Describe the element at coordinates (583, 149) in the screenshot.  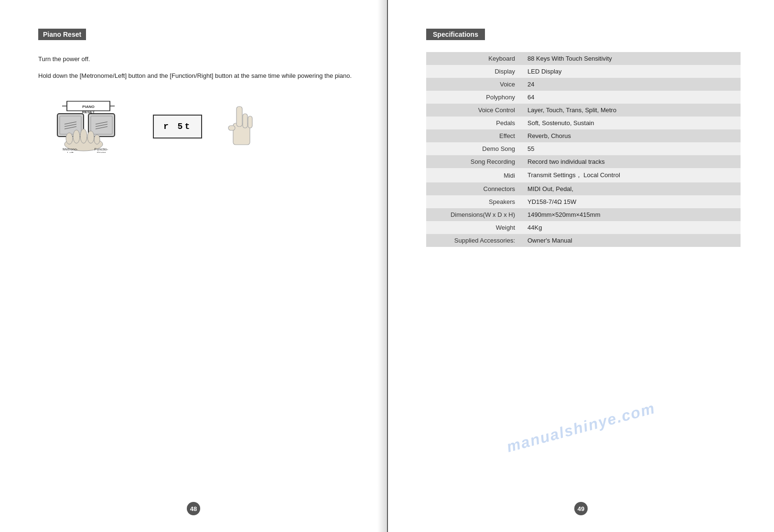
I see `table-row: Demo Song55` at that location.